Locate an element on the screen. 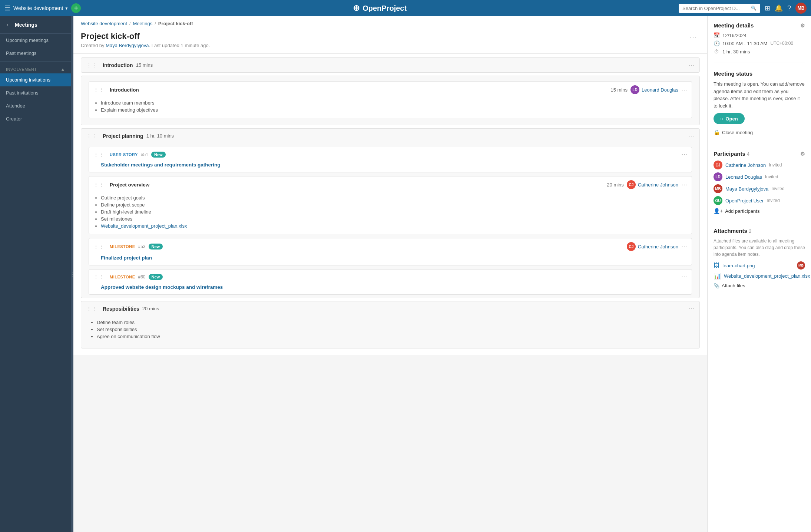 This screenshot has height=532, width=811. agenda-item-left: ⋮⋮ USER STORY #51 New is located at coordinates (387, 155).